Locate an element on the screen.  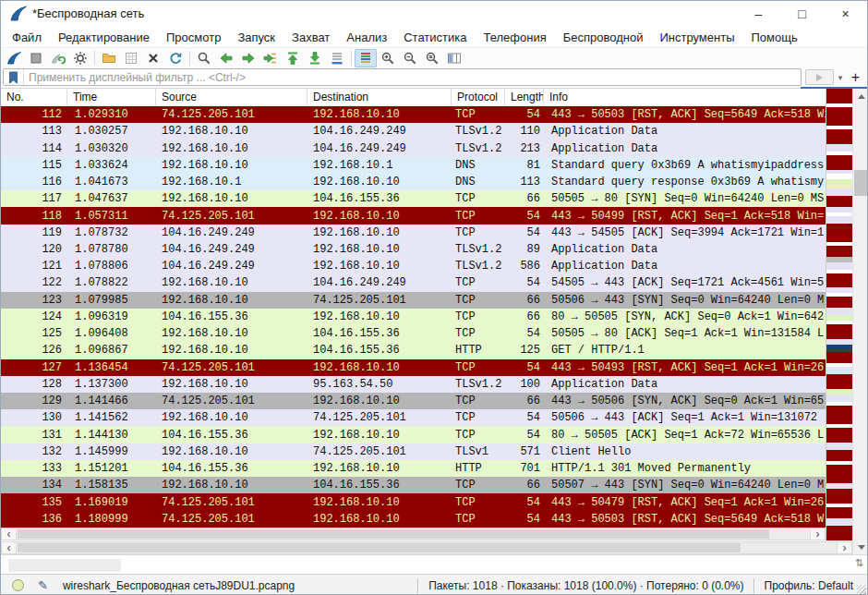
profile-label: Профиль: Default is located at coordinates (809, 586).